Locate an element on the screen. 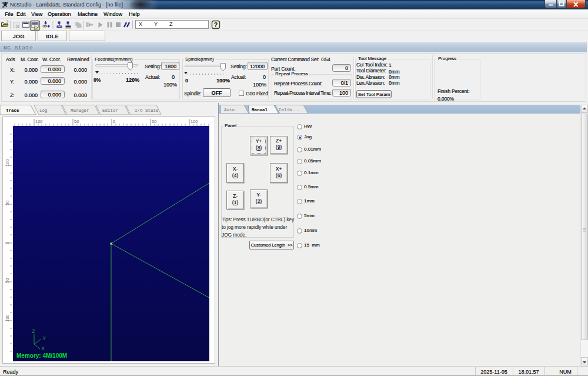 The image size is (588, 376). svg-text: Y is located at coordinates (44, 338).